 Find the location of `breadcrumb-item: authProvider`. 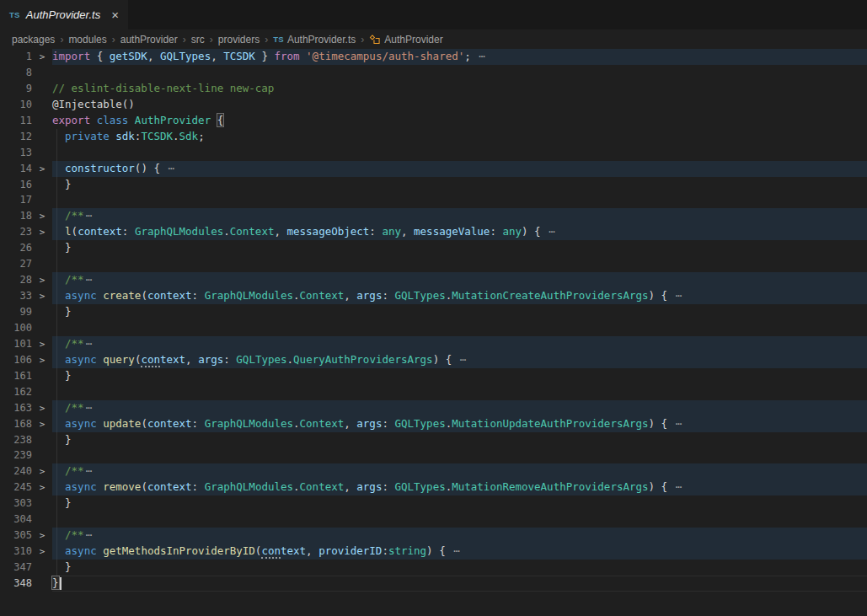

breadcrumb-item: authProvider is located at coordinates (149, 40).